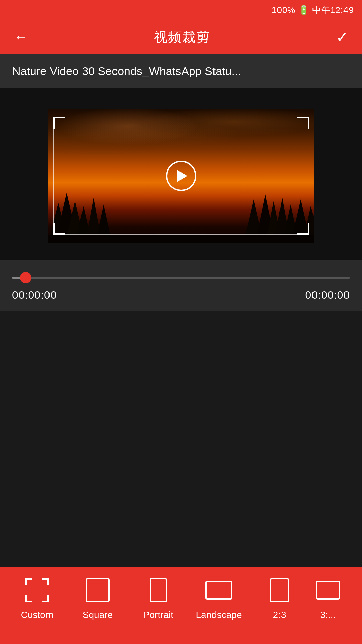  What do you see at coordinates (181, 605) in the screenshot?
I see `aspect-ratio-selector: Custom Square Portrait Landscape 2:3 3:.…` at bounding box center [181, 605].